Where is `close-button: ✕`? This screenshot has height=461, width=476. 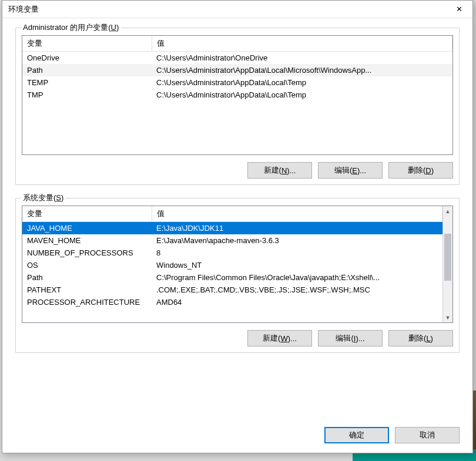
close-button: ✕ is located at coordinates (459, 9).